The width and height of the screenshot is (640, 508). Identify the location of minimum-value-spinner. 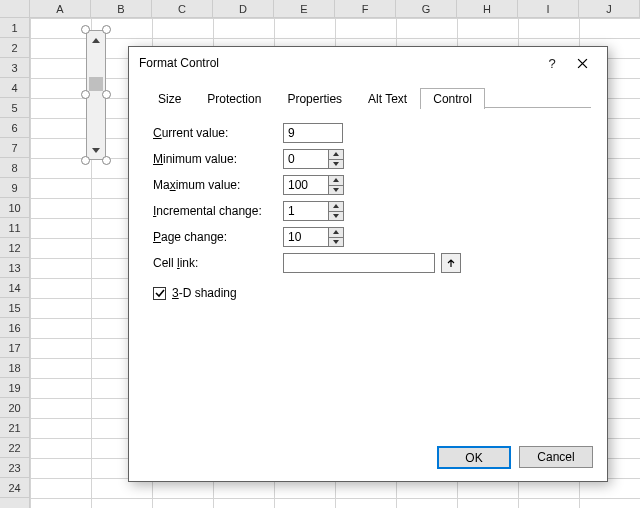
(314, 159).